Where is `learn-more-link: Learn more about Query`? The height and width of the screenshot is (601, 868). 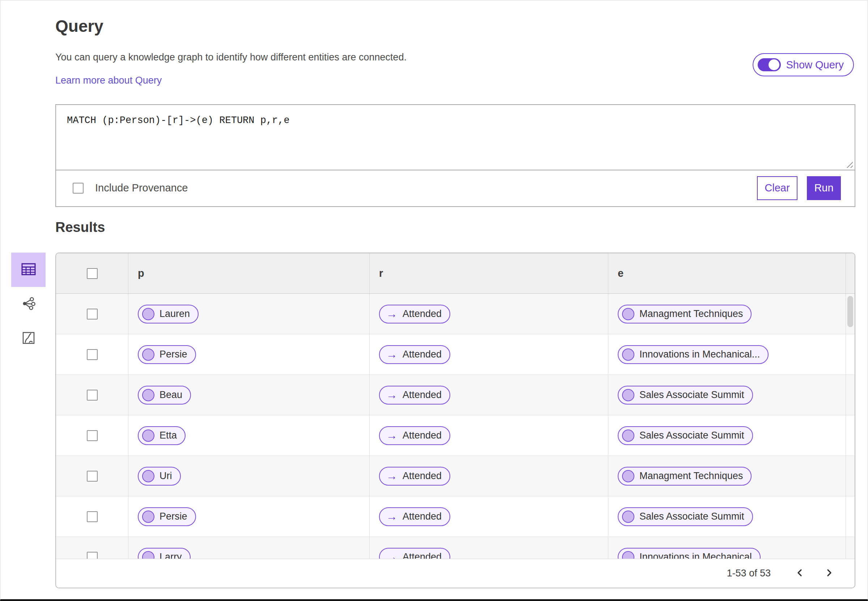 learn-more-link: Learn more about Query is located at coordinates (108, 81).